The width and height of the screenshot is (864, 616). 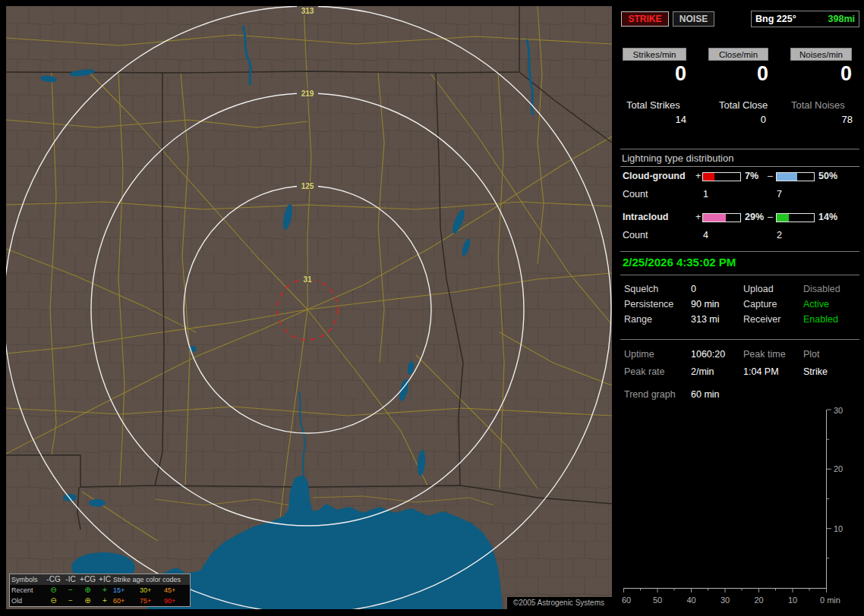 What do you see at coordinates (175, 601) in the screenshot?
I see `age-code-90: 90+` at bounding box center [175, 601].